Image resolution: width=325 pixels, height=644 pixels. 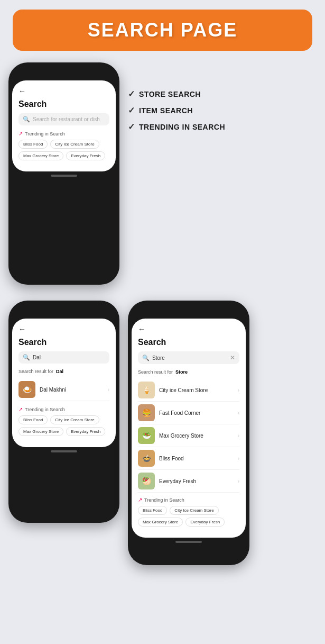 I want to click on phone-3-notch, so click(x=189, y=312).